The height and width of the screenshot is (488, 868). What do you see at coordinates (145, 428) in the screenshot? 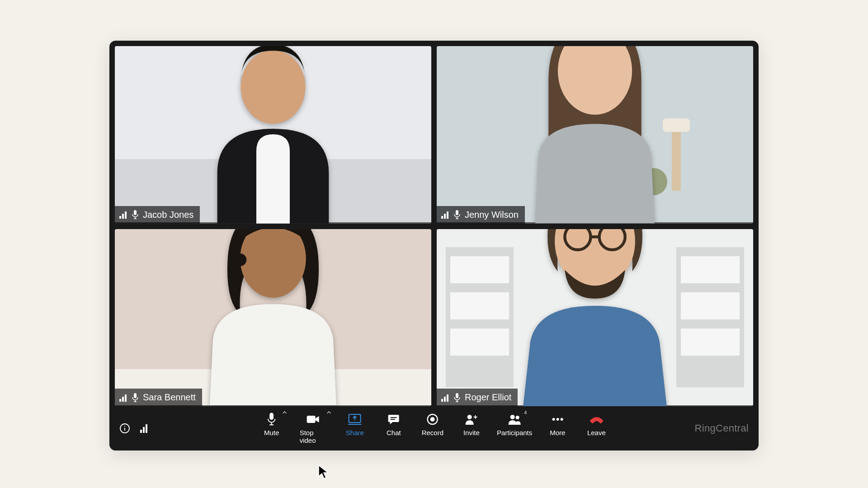
I see `connection-signal-icon` at bounding box center [145, 428].